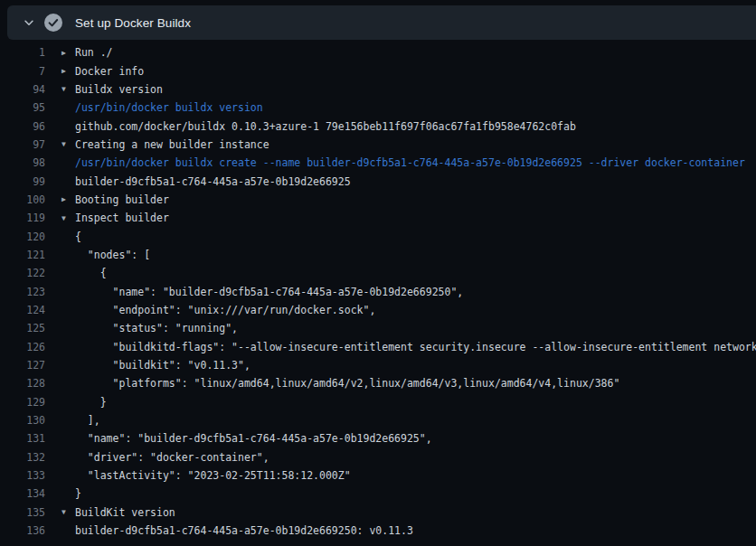  What do you see at coordinates (23, 365) in the screenshot?
I see `line-number: 127` at bounding box center [23, 365].